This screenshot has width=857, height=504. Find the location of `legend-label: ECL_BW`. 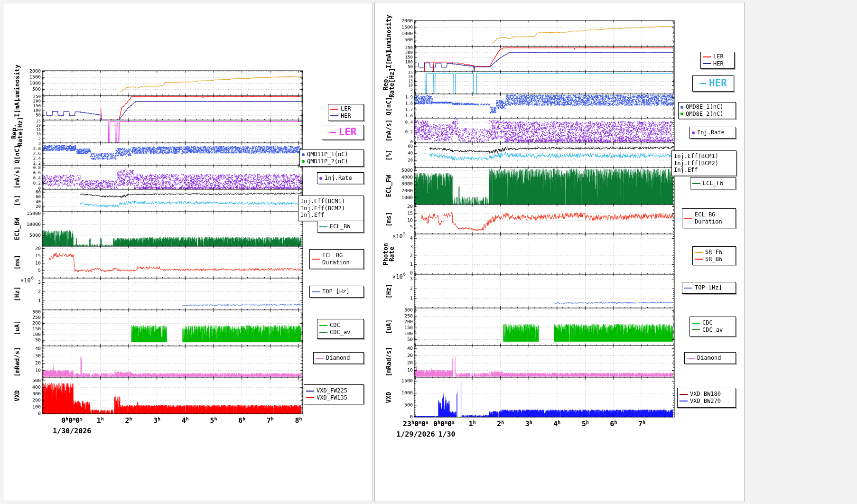

legend-label: ECL_BW is located at coordinates (340, 227).